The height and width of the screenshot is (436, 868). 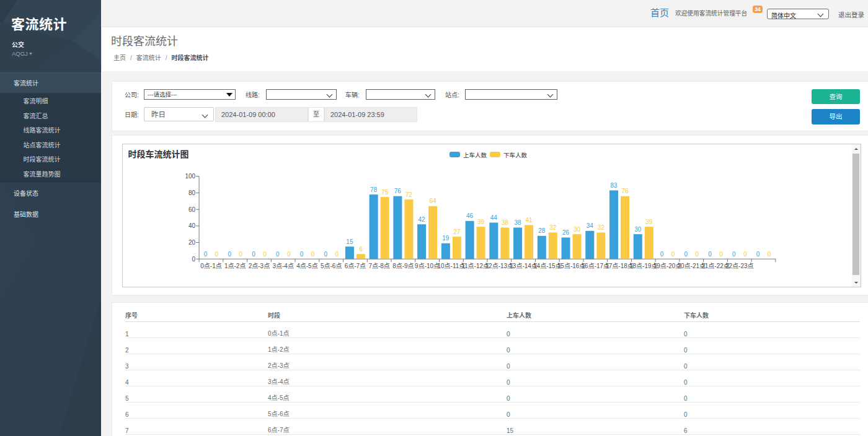 I want to click on svg-text: 78, so click(x=374, y=190).